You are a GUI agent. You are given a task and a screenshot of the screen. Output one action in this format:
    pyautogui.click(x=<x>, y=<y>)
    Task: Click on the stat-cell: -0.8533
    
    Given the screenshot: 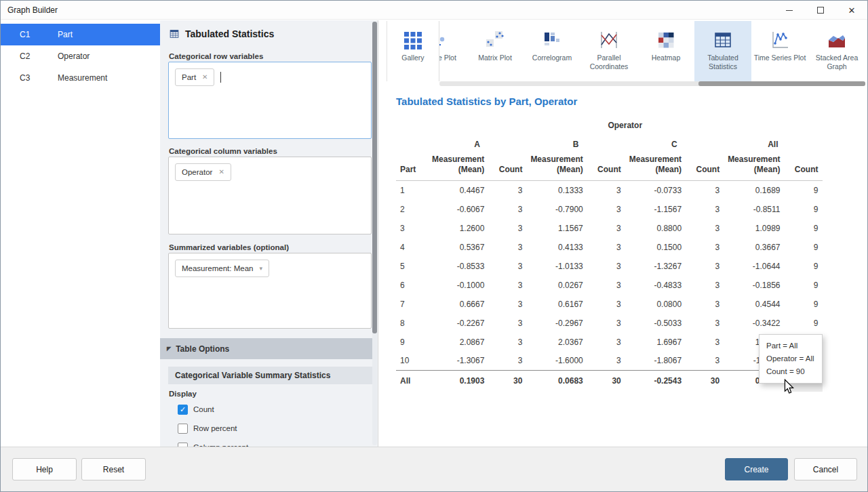 What is the action you would take?
    pyautogui.click(x=458, y=266)
    